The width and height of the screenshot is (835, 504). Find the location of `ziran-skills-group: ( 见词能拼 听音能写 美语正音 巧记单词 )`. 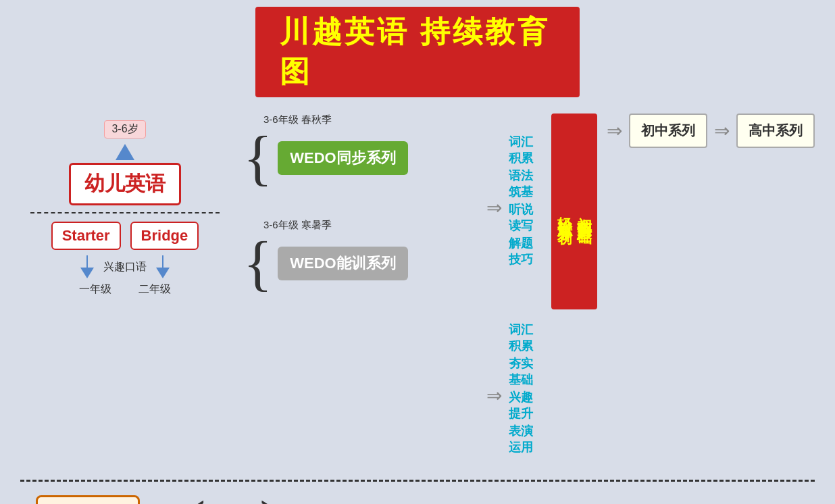

ziran-skills-group: ( 见词能拼 听音能写 美语正音 巧记单词 ) is located at coordinates (232, 499).